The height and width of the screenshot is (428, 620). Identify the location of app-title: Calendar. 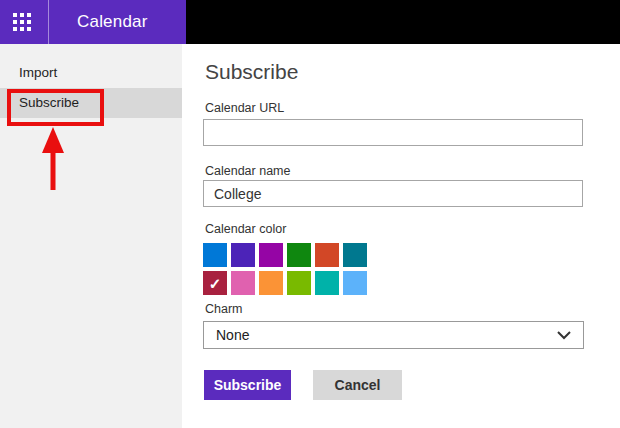
(112, 22).